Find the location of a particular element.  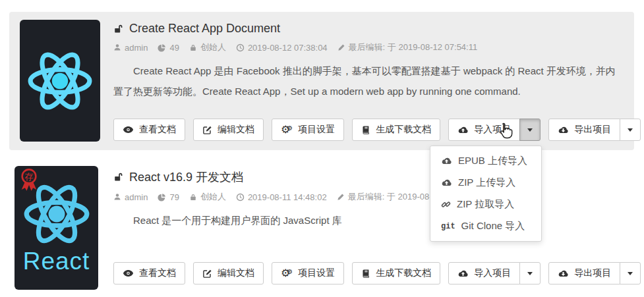

project-title-row: React v16.9 开发文档 is located at coordinates (367, 177).